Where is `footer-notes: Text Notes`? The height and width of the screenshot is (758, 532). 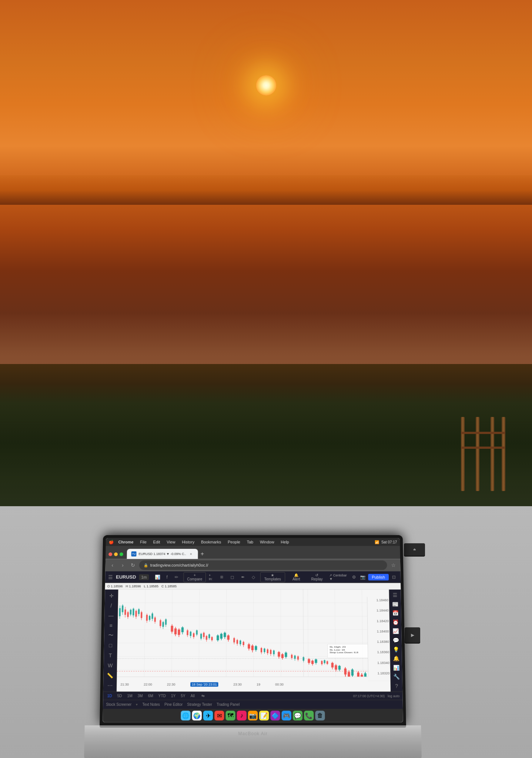
footer-notes: Text Notes is located at coordinates (151, 704).